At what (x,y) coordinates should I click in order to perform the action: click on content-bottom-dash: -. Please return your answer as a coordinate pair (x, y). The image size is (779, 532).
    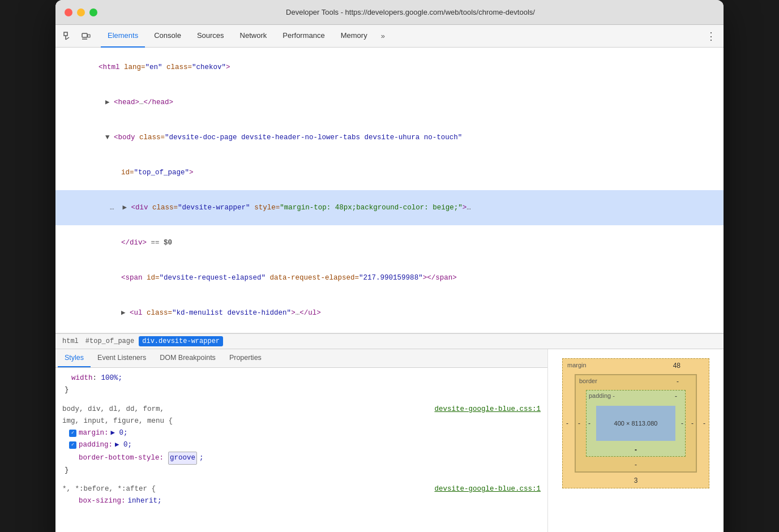
    Looking at the image, I should click on (636, 449).